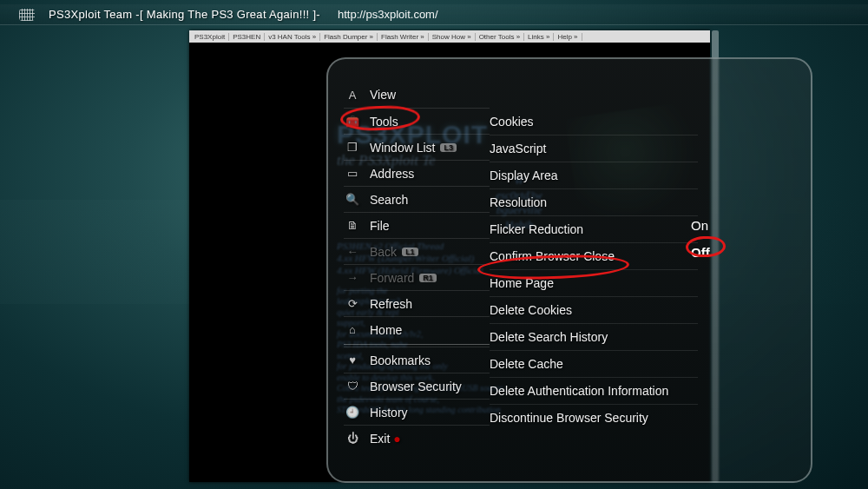 This screenshot has width=868, height=489. Describe the element at coordinates (594, 202) in the screenshot. I see `submenu-resolution: Resolution` at that location.